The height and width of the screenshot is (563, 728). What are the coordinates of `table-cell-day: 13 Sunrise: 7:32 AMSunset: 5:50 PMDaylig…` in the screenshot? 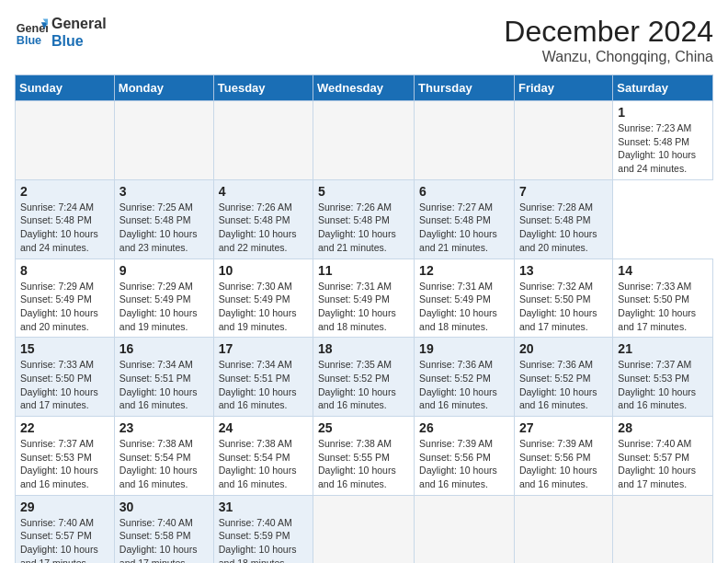 It's located at (563, 298).